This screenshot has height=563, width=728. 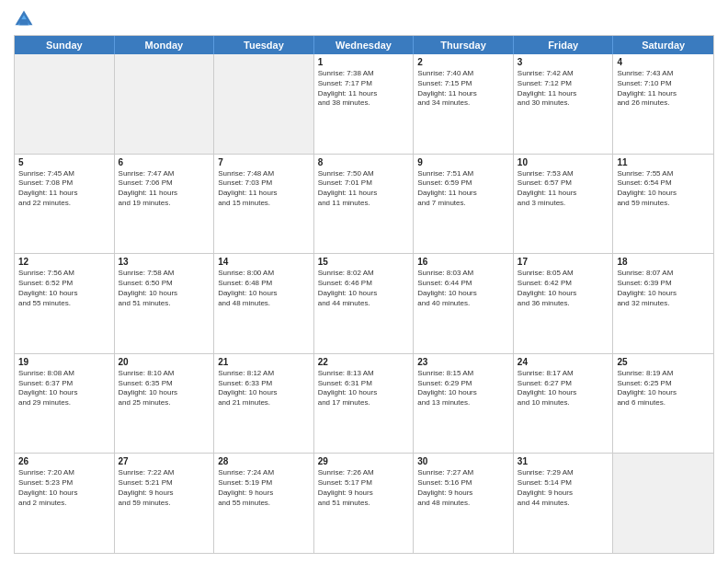 I want to click on day-number: 15, so click(x=364, y=261).